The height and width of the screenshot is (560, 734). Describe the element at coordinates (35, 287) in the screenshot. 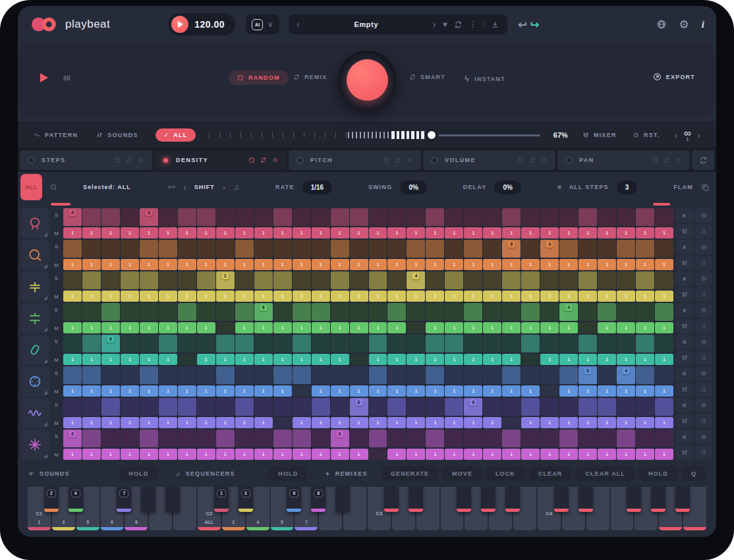

I see `track-icon-hihat-closed-icon` at that location.